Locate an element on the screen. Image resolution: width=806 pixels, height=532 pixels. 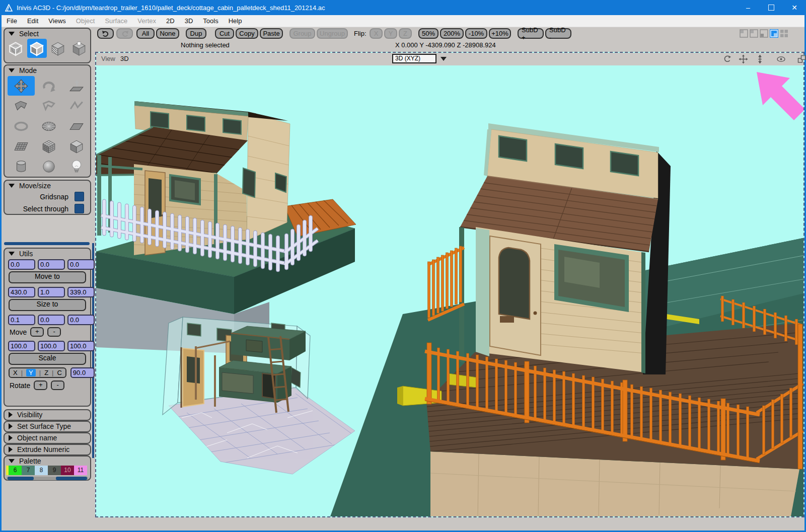
eye-icon is located at coordinates (781, 59).